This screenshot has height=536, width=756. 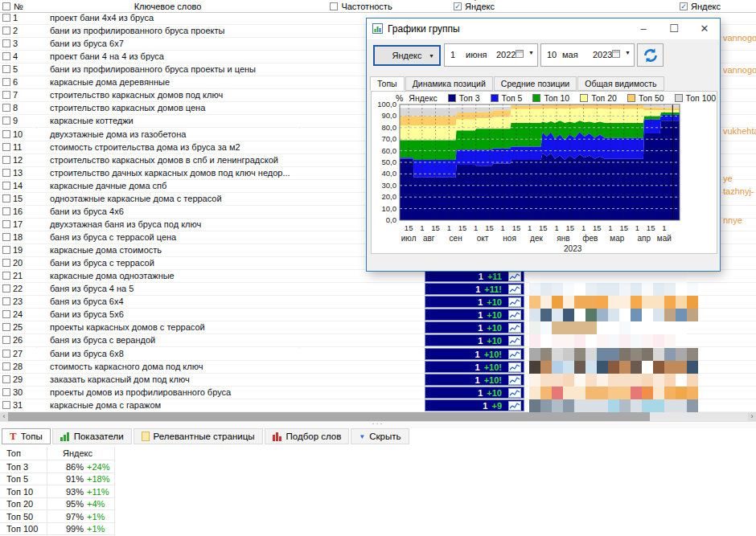 I want to click on table-row: 26баня из бруса с верандой1+10, so click(x=378, y=341).